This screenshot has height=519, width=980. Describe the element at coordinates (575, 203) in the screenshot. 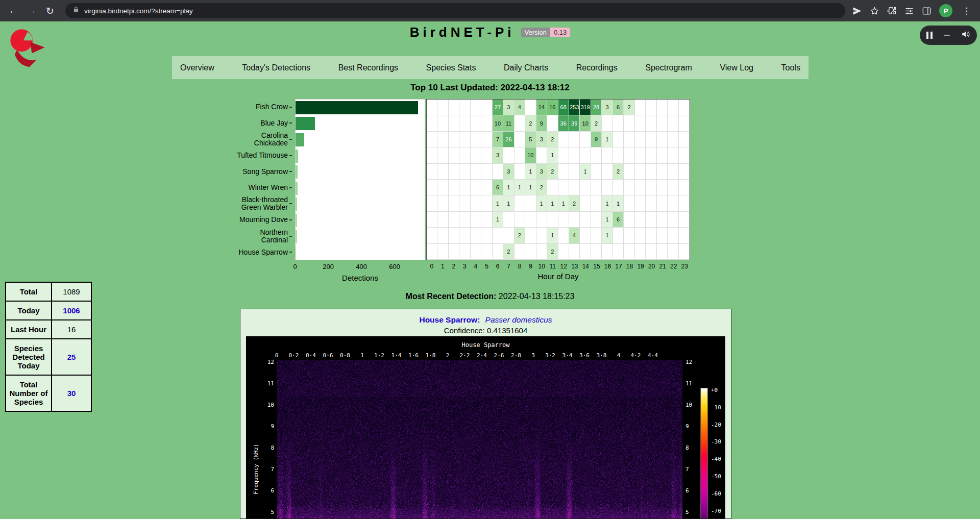

I see `heatmap-cell: 2` at that location.